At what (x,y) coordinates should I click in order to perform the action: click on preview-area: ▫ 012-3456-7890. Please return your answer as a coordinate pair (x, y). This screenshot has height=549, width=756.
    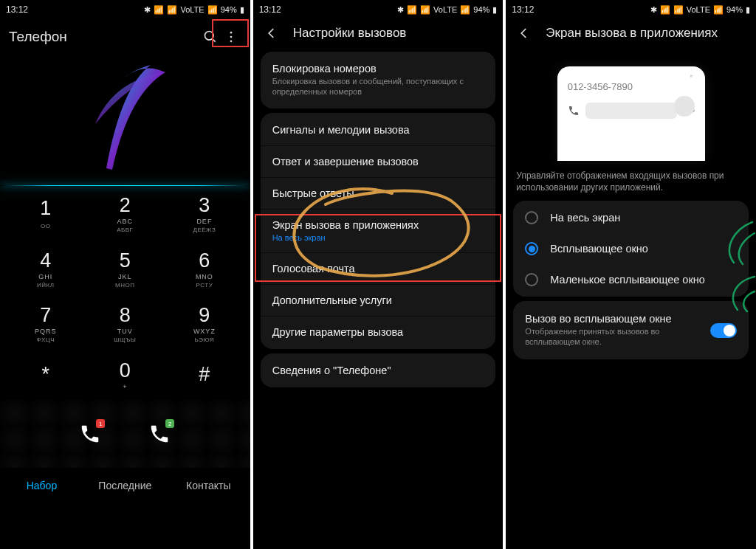
    Looking at the image, I should click on (630, 110).